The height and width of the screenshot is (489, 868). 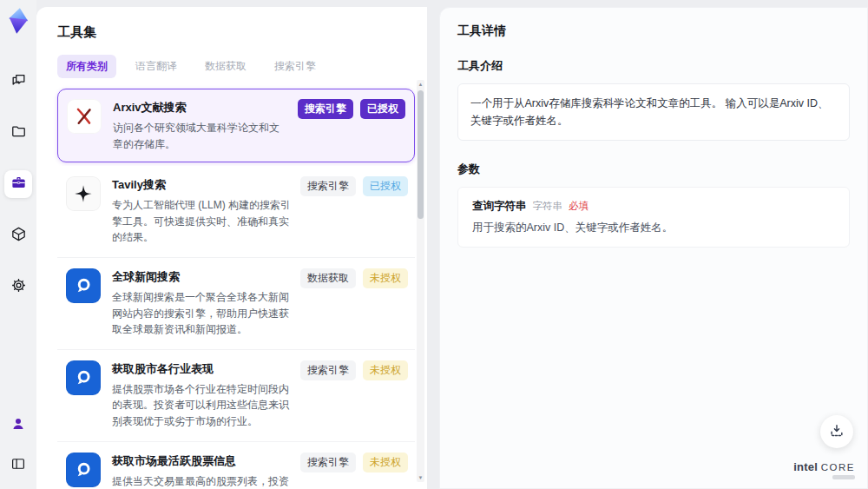 What do you see at coordinates (156, 66) in the screenshot?
I see `category-tab: 语言翻译` at bounding box center [156, 66].